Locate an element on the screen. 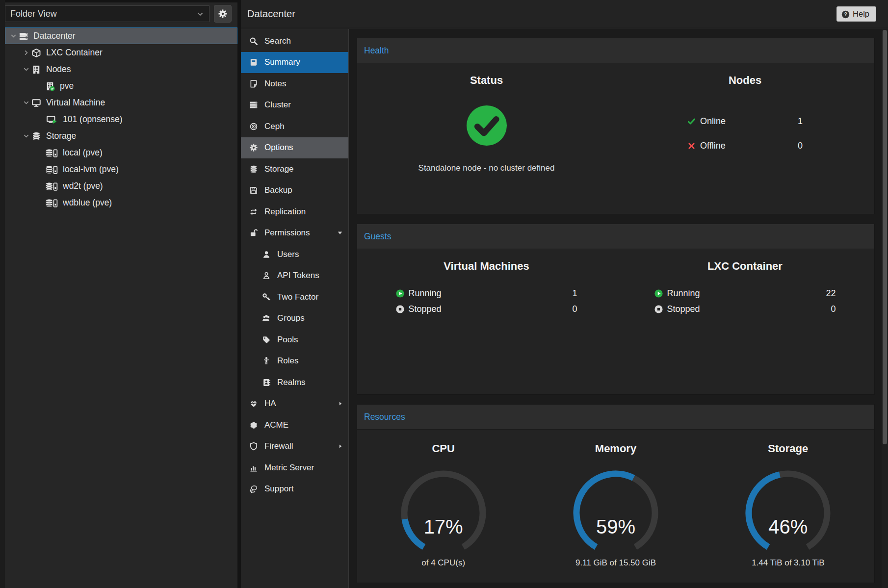  server-icon is located at coordinates (24, 36).